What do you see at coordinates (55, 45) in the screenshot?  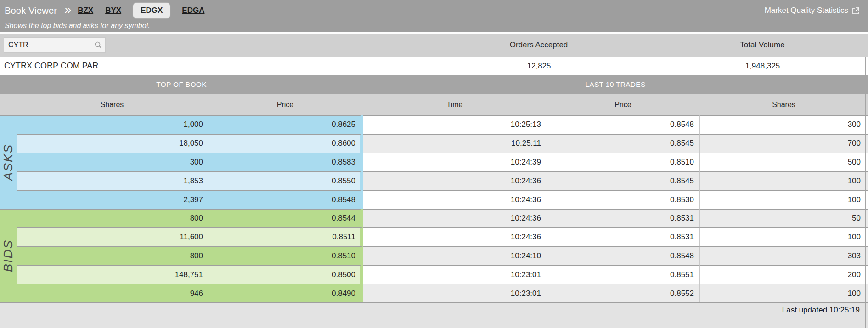 I see `symbol-search` at bounding box center [55, 45].